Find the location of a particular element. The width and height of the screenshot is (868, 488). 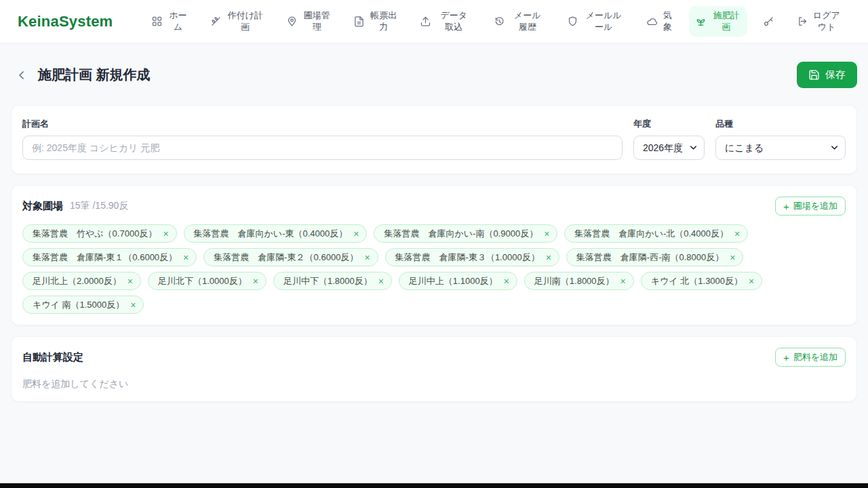

nav-item-home: ホーム is located at coordinates (170, 22).